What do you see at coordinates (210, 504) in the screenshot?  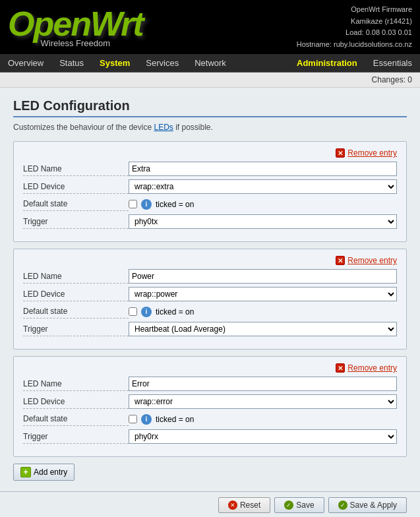 I see `footer-buttons: ✕ Reset ✓ Save ✓ Save & Apply` at bounding box center [210, 504].